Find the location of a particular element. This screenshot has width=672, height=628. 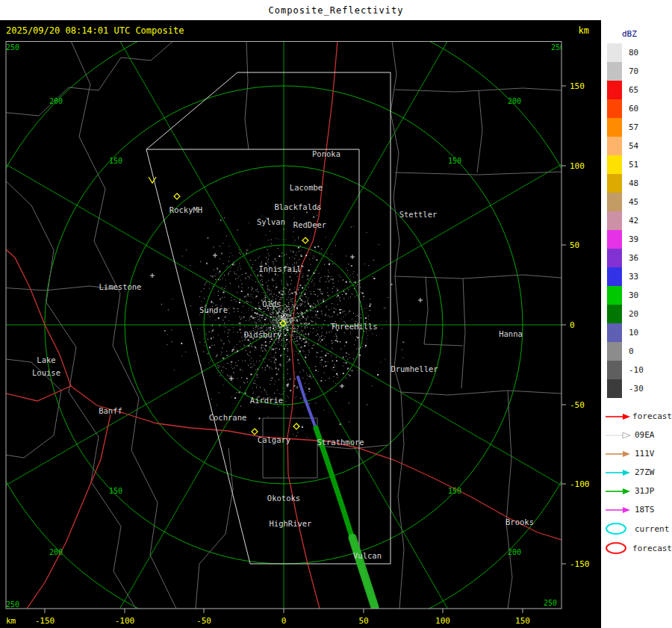

track-legend-row: 31JP is located at coordinates (638, 491).